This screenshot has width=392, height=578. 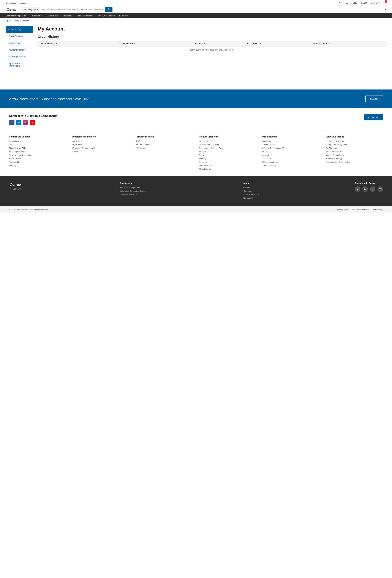 I want to click on col-date-of-order: DATE OF ORDER ⇅, so click(x=155, y=44).